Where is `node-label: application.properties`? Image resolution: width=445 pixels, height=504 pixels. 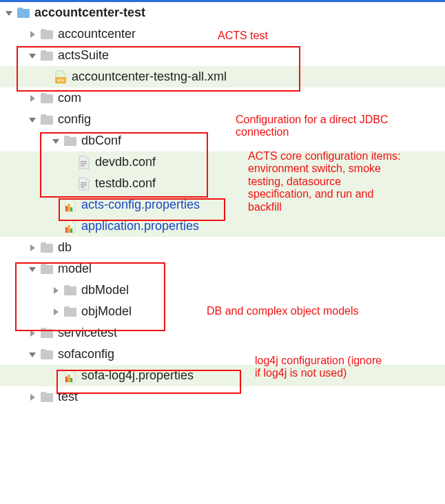
node-label: application.properties is located at coordinates (141, 226).